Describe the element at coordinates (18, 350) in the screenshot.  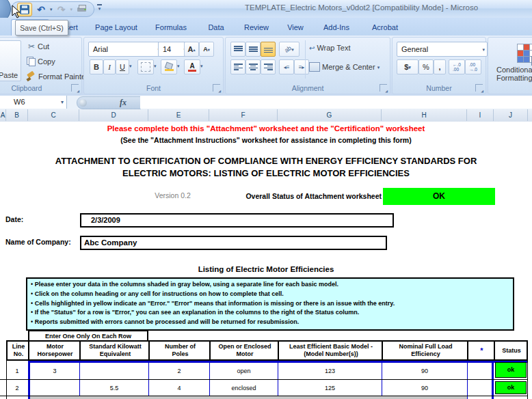
I see `header-line-no: Line No.` at that location.